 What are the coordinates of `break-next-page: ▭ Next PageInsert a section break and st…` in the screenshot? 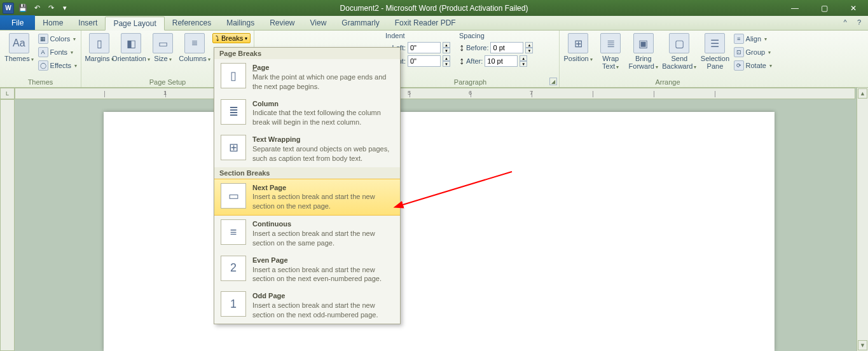 It's located at (307, 197).